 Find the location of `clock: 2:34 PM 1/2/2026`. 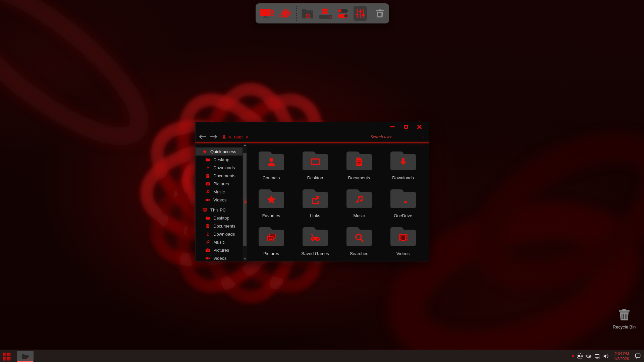

clock: 2:34 PM 1/2/2026 is located at coordinates (621, 356).